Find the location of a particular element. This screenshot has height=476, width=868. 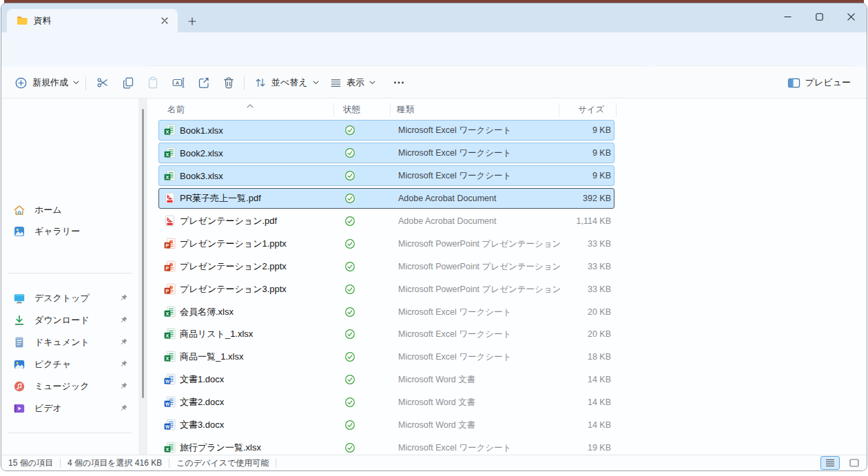

sidebar-scrollbar-thumb is located at coordinates (143, 253).